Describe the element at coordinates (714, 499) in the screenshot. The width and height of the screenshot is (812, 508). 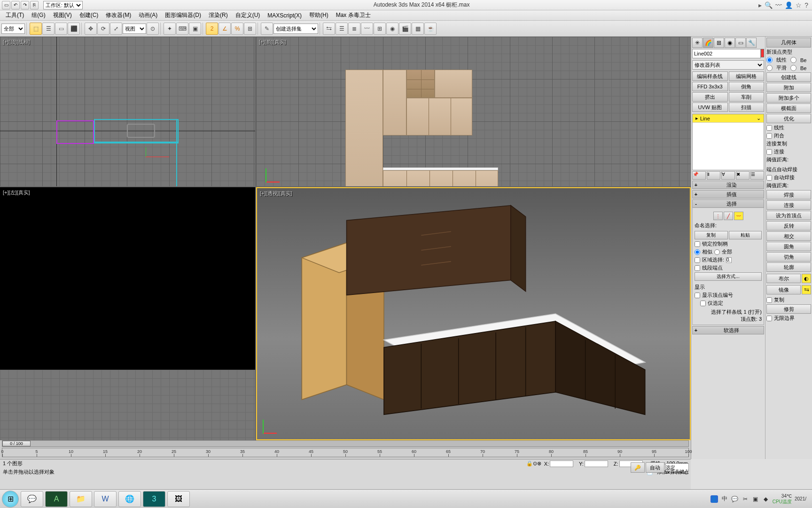
I see `tray-qq-icon: 👤` at that location.